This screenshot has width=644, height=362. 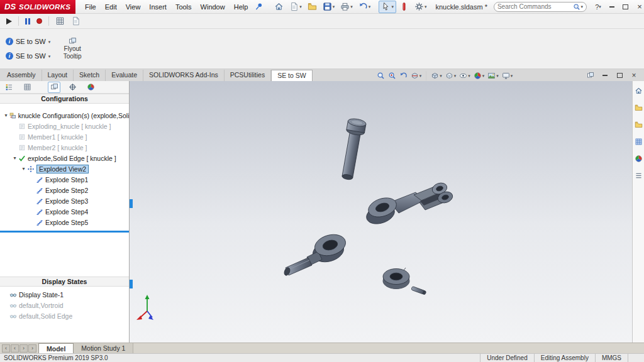 I want to click on zoom-to-area-button, so click(x=392, y=75).